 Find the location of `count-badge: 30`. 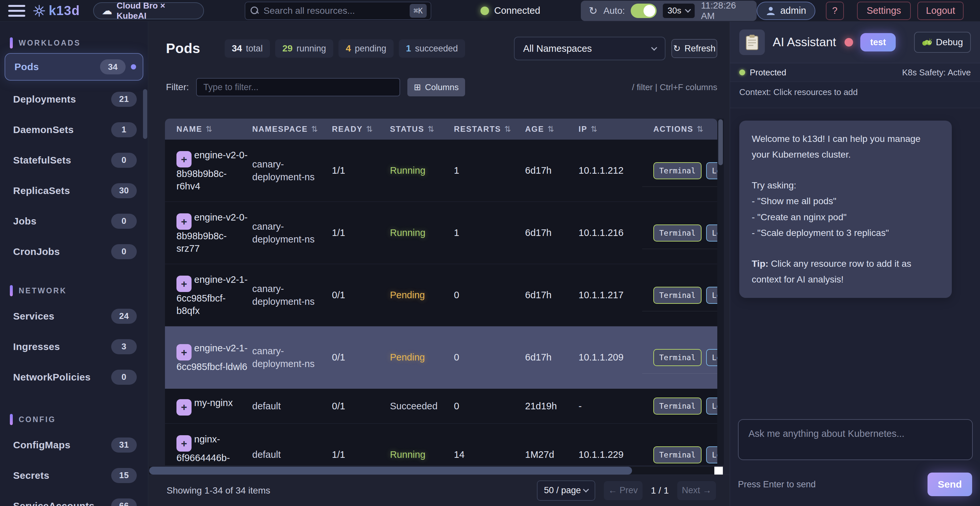

count-badge: 30 is located at coordinates (124, 191).